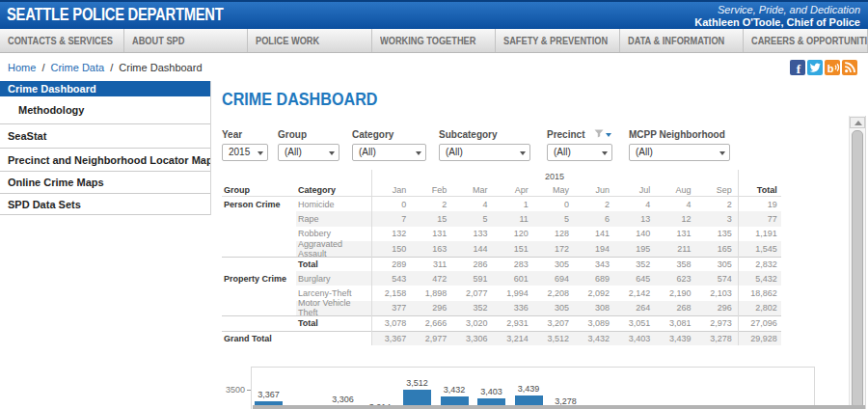  What do you see at coordinates (636, 264) in the screenshot?
I see `cell-value: 352` at bounding box center [636, 264].